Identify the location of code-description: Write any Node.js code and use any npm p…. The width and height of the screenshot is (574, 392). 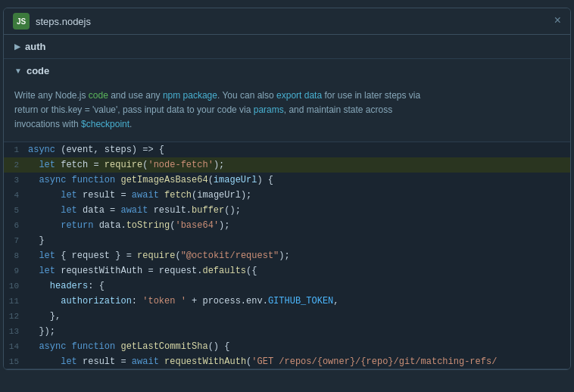
(287, 112).